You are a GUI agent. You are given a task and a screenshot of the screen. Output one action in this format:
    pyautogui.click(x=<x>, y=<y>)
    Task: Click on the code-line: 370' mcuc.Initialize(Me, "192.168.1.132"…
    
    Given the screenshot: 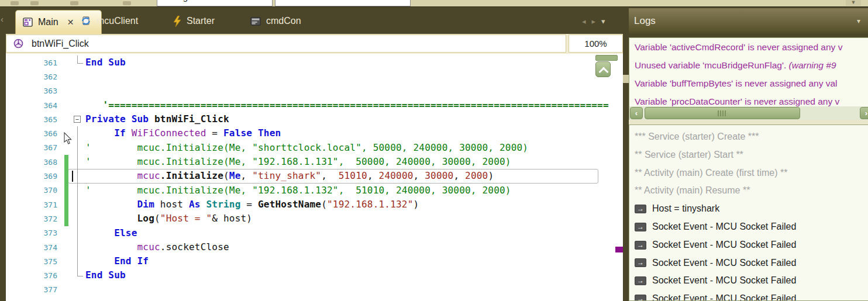 What is the action you would take?
    pyautogui.click(x=315, y=191)
    